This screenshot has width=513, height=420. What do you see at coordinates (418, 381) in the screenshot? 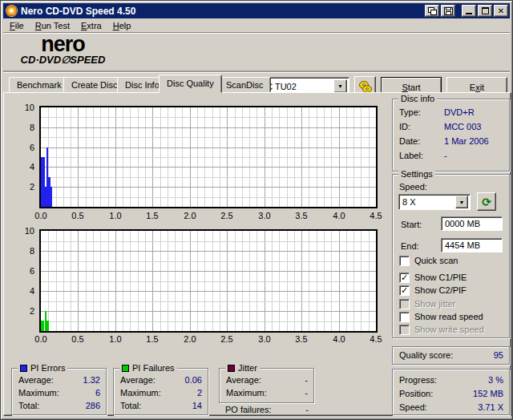
I see `progress-label: Progress:` at bounding box center [418, 381].